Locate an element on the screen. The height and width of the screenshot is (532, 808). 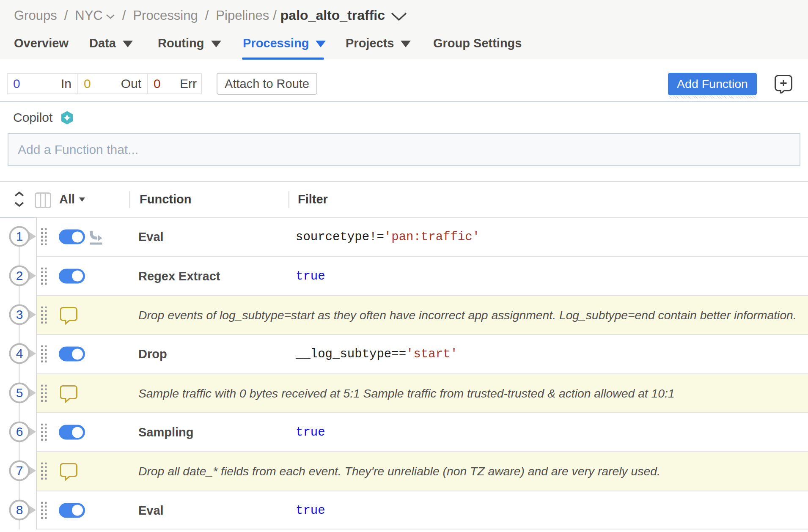
svg-text: 4 is located at coordinates (19, 354).